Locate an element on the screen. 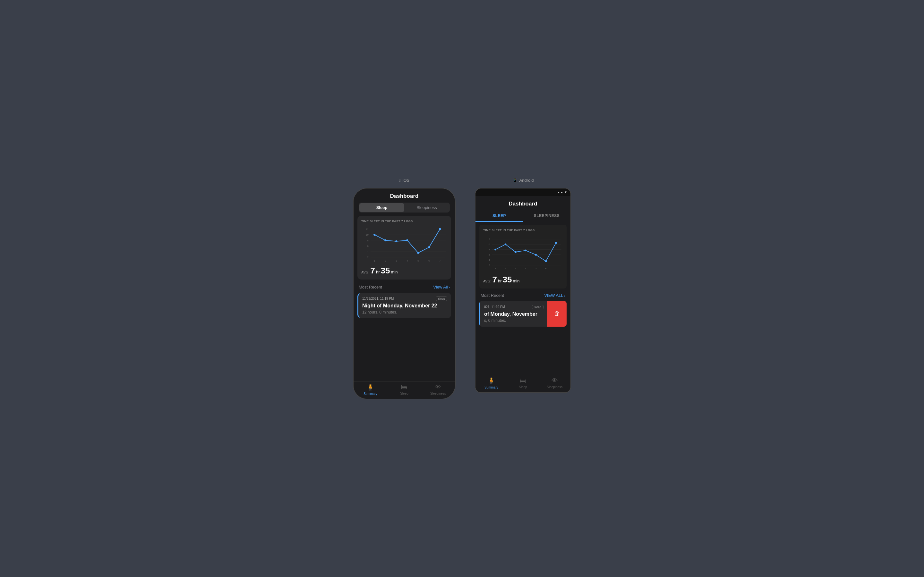 This screenshot has height=577, width=924. ios-sleep-badge: sleep is located at coordinates (441, 299).